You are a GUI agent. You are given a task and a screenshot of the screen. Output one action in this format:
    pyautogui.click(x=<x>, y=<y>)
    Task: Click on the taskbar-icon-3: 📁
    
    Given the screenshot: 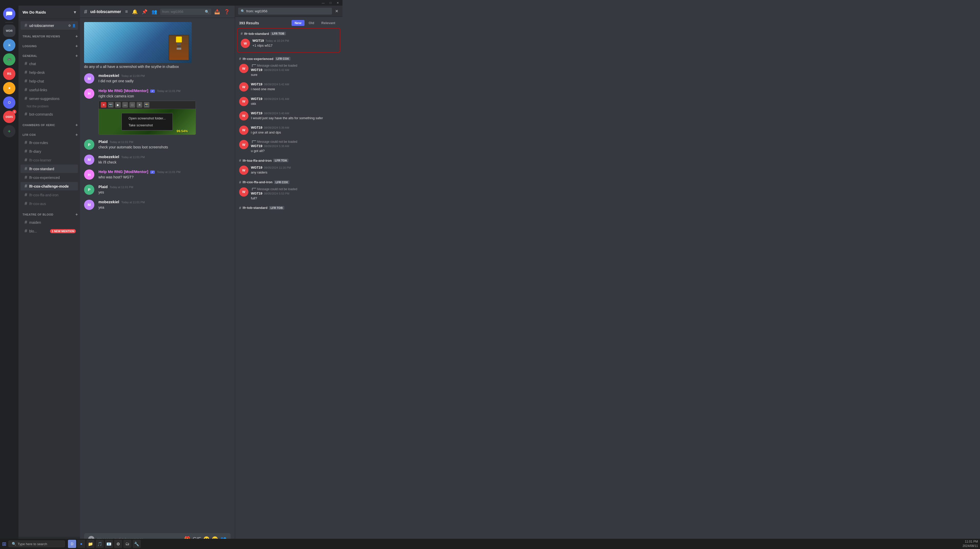 What is the action you would take?
    pyautogui.click(x=91, y=544)
    